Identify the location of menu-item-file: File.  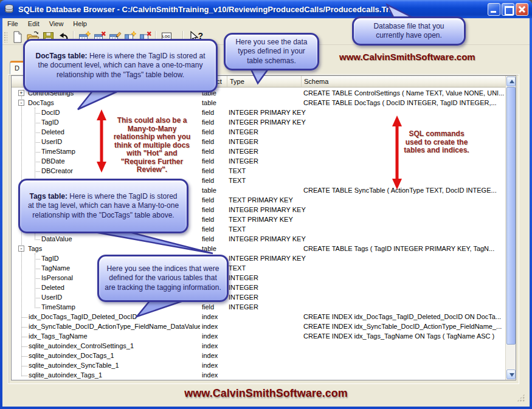
(13, 24).